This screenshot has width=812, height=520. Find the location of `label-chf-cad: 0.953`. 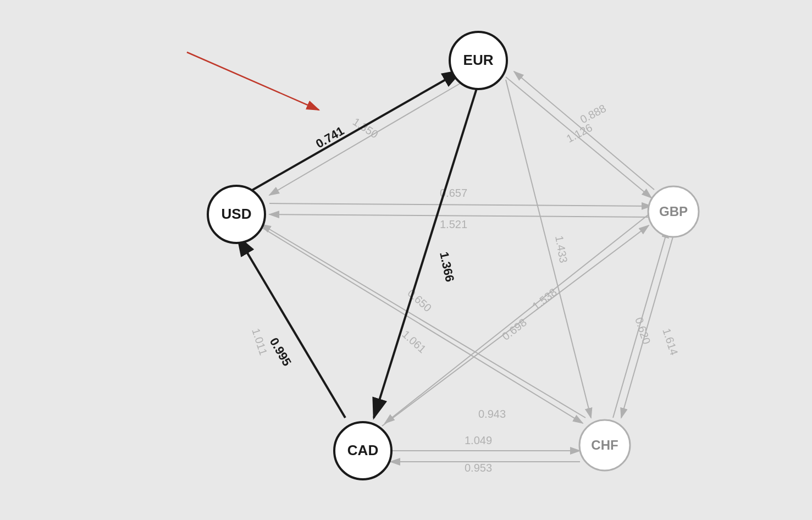

label-chf-cad: 0.953 is located at coordinates (478, 468).